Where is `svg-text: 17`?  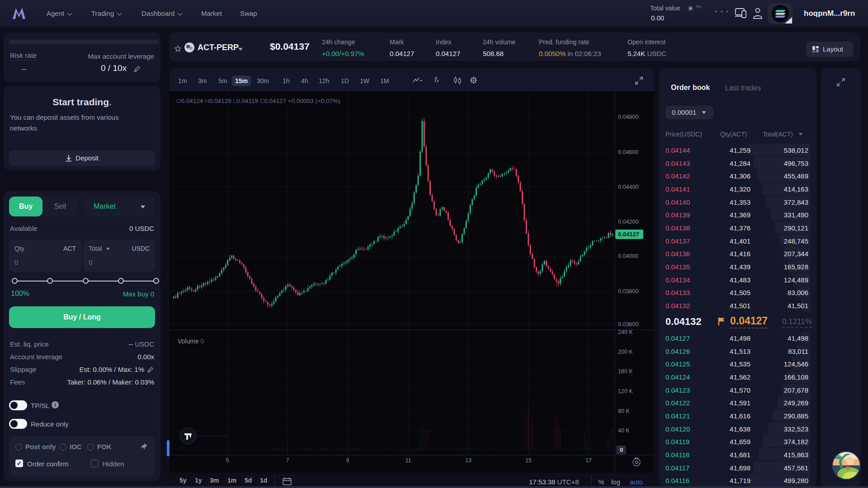
svg-text: 17 is located at coordinates (589, 460).